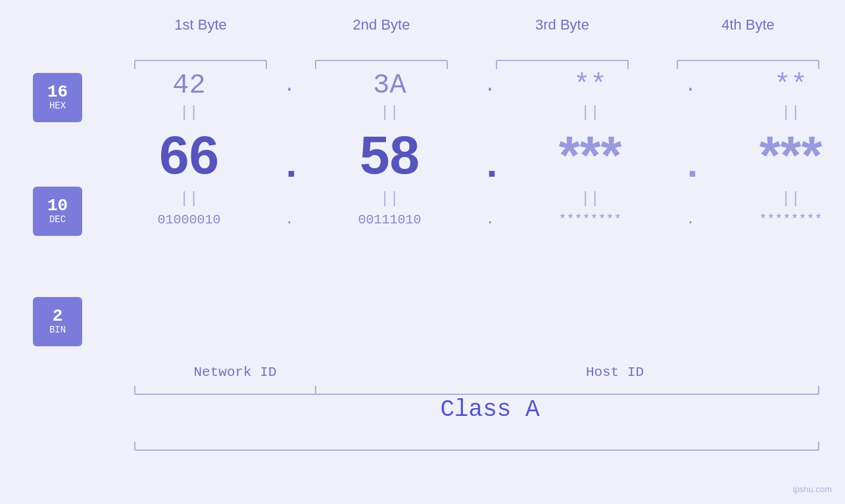  What do you see at coordinates (389, 219) in the screenshot?
I see `bin-byte2: 00111010` at bounding box center [389, 219].